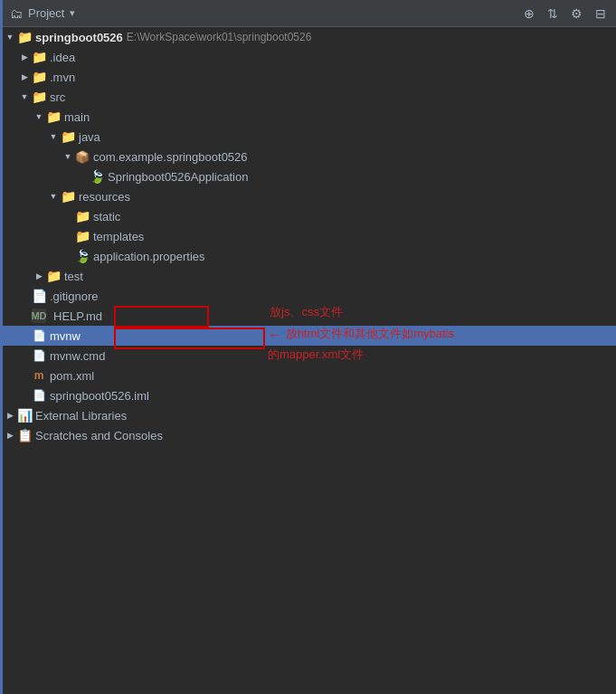  Describe the element at coordinates (53, 276) in the screenshot. I see `test-folder-icon: 📁` at that location.